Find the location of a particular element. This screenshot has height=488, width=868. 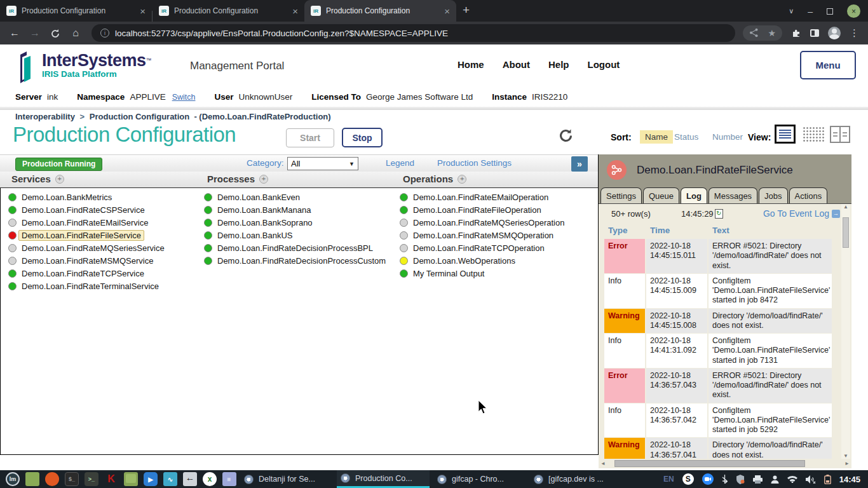

share-icon is located at coordinates (754, 33).